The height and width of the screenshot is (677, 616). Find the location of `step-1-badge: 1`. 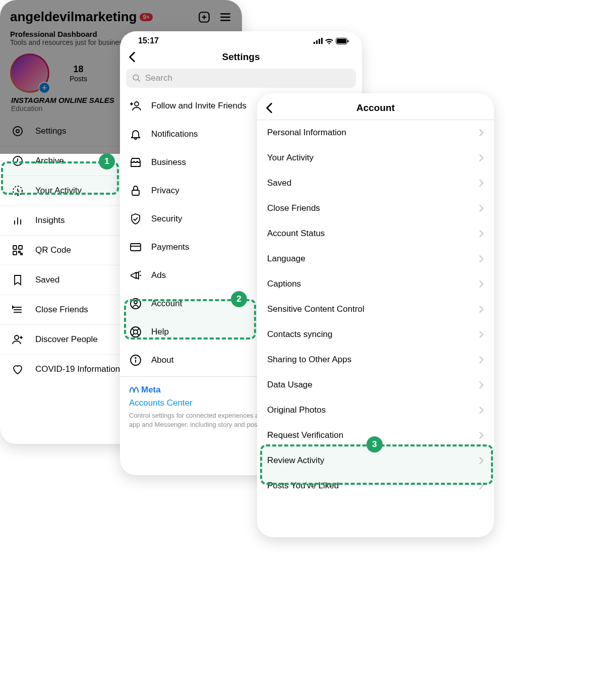

step-1-badge: 1 is located at coordinates (107, 161).